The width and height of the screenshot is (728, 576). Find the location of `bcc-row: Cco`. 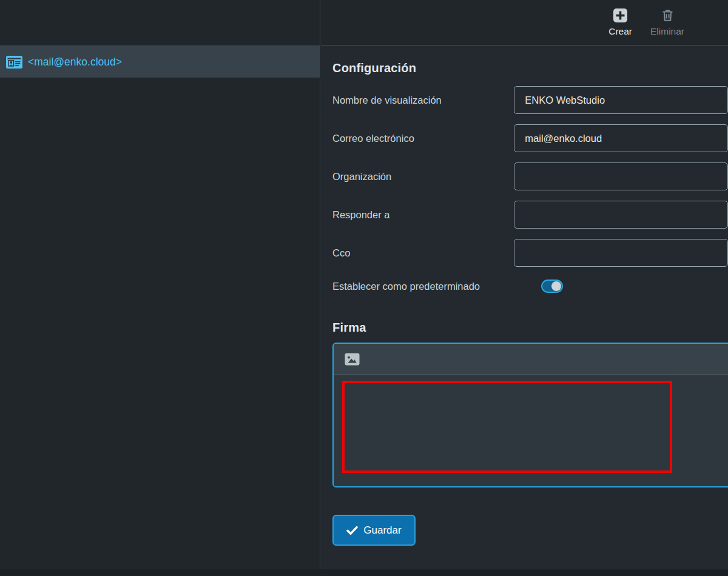

bcc-row: Cco is located at coordinates (530, 253).